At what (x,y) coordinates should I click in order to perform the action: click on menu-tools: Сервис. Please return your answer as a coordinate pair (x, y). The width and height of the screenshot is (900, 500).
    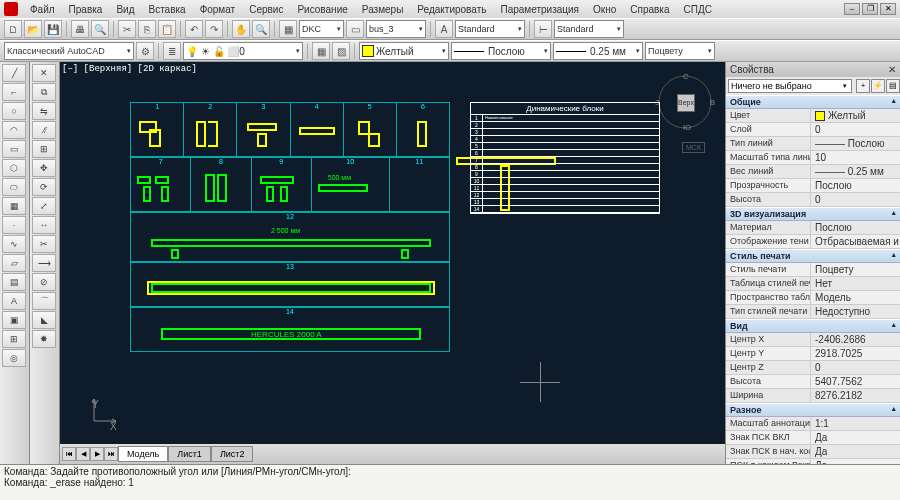
    Looking at the image, I should click on (266, 10).